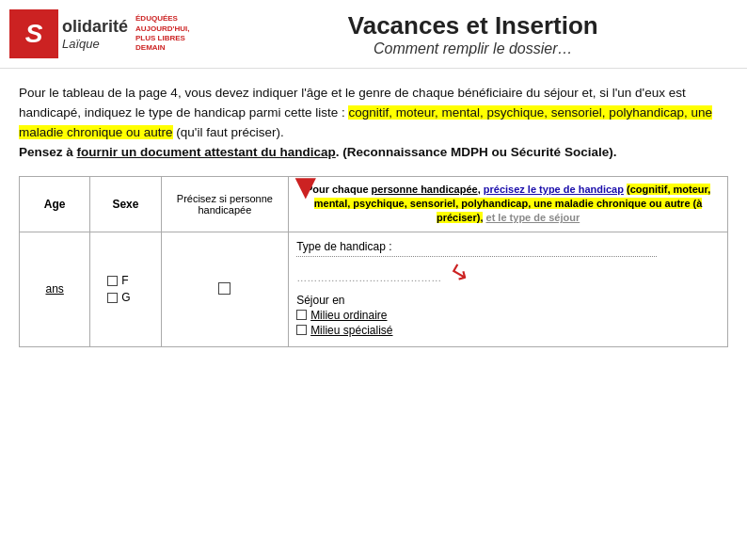  Describe the element at coordinates (374, 203) in the screenshot. I see `table-header-row: Age Sexe Précisez si personne handicapée…` at that location.